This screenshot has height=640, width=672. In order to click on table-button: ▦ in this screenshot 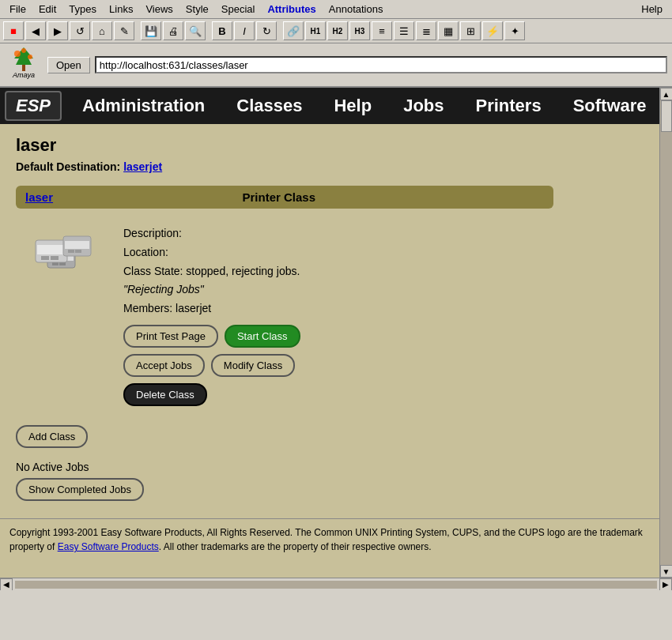, I will do `click(448, 31)`.